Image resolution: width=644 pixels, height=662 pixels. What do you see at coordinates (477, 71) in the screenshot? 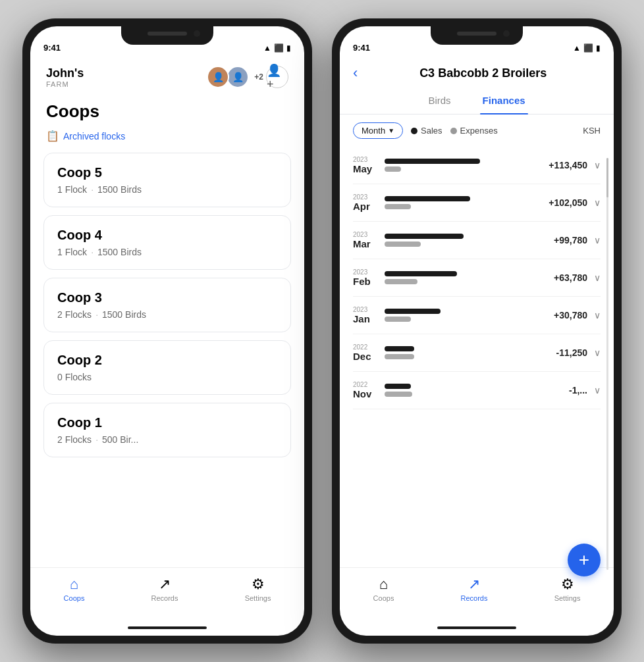
I see `top-bar-2: ‹ C3 Babcobb 2 Broilers` at bounding box center [477, 71].